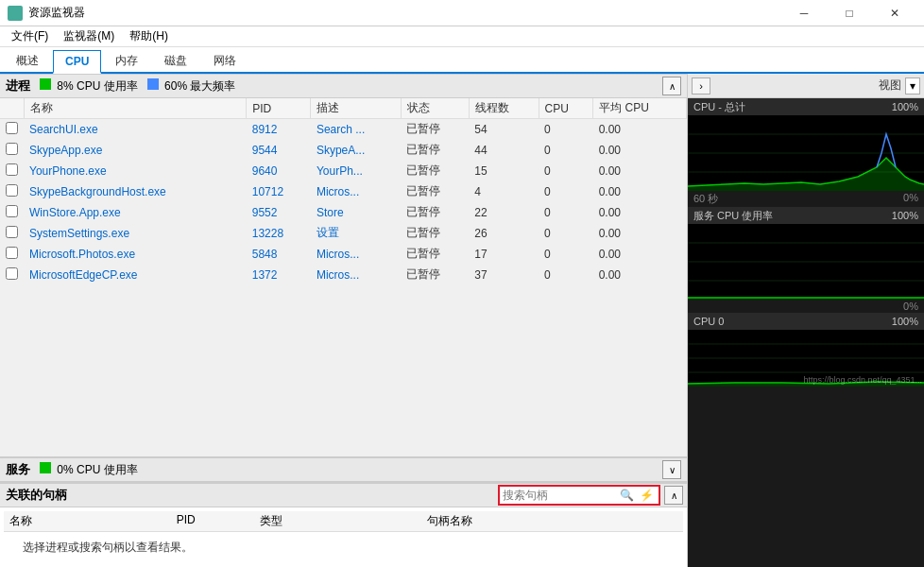 The image size is (924, 567). What do you see at coordinates (641, 109) in the screenshot?
I see `col-avg-cpu: 平均 CPU` at bounding box center [641, 109].